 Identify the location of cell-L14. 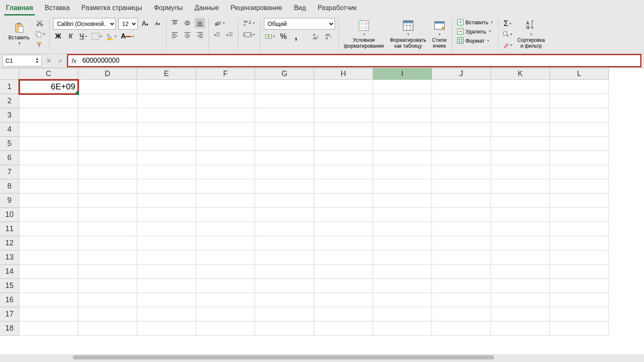
(580, 272).